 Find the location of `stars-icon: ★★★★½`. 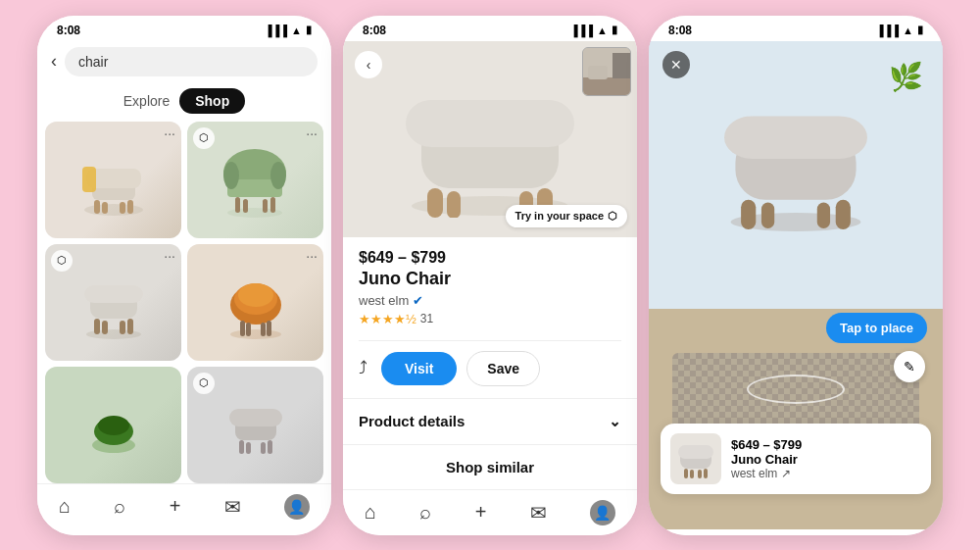

stars-icon: ★★★★½ is located at coordinates (388, 320).